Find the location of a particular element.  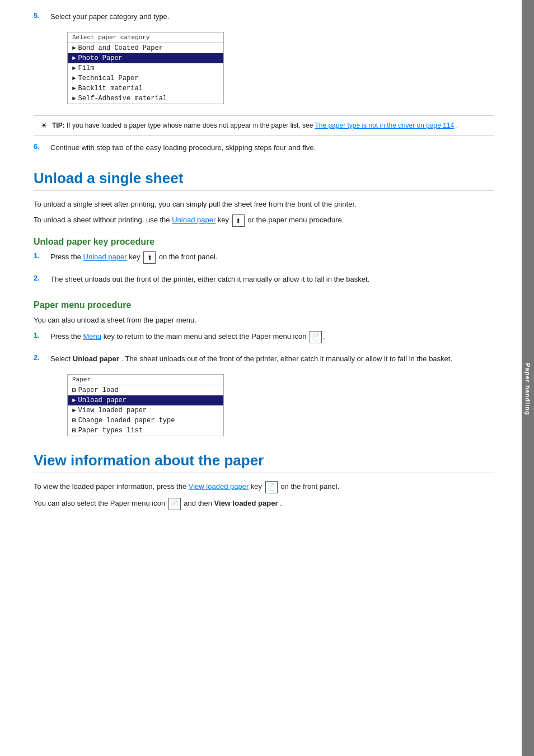

pm-step-1-text: Press the Menu key to return to the main… is located at coordinates (272, 337).